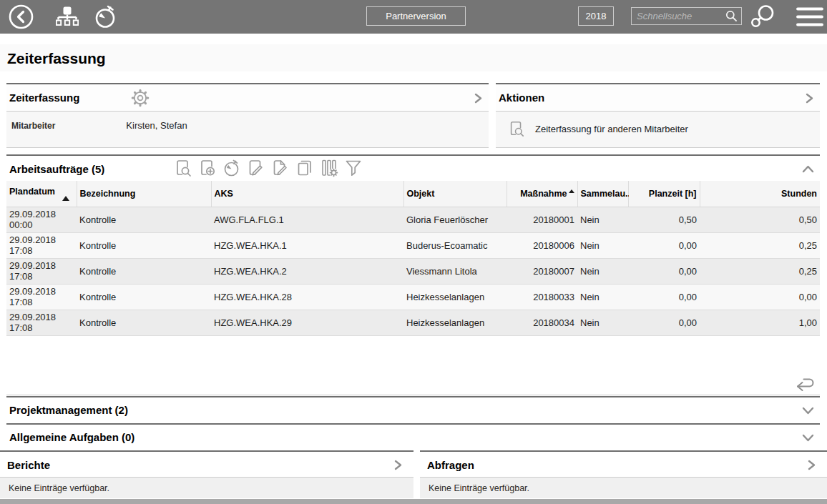 The width and height of the screenshot is (827, 504). I want to click on quick-search-input, so click(678, 16).